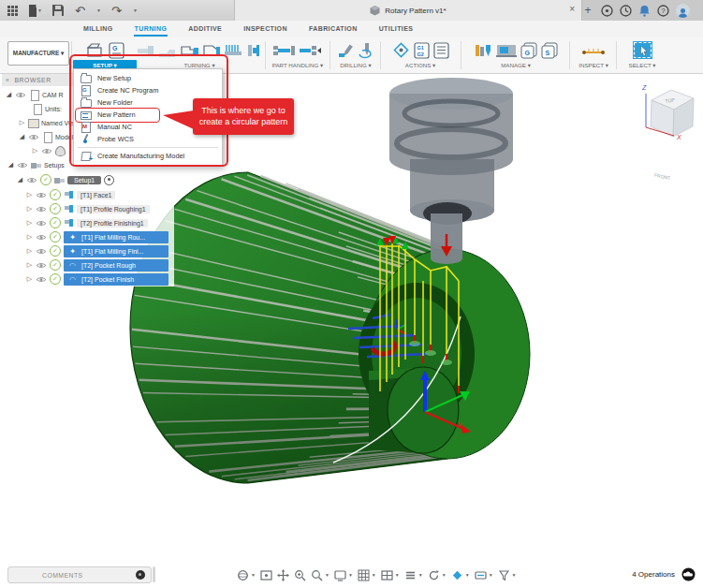  What do you see at coordinates (320, 575) in the screenshot?
I see `fit-icon: ▼` at bounding box center [320, 575].